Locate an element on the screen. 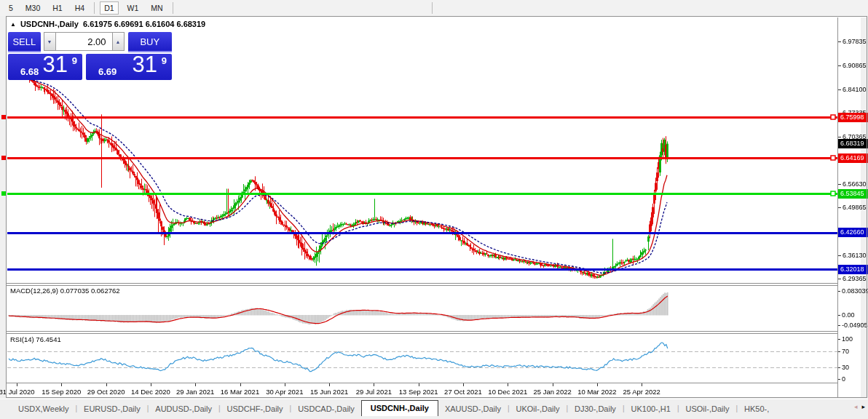  price-tick-label: 6.97835 is located at coordinates (855, 41).